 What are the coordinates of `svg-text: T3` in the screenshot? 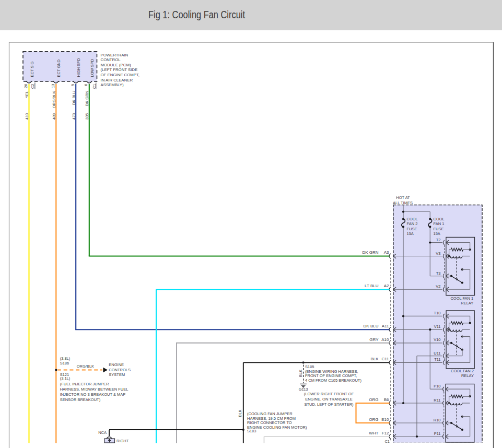 It's located at (439, 274).